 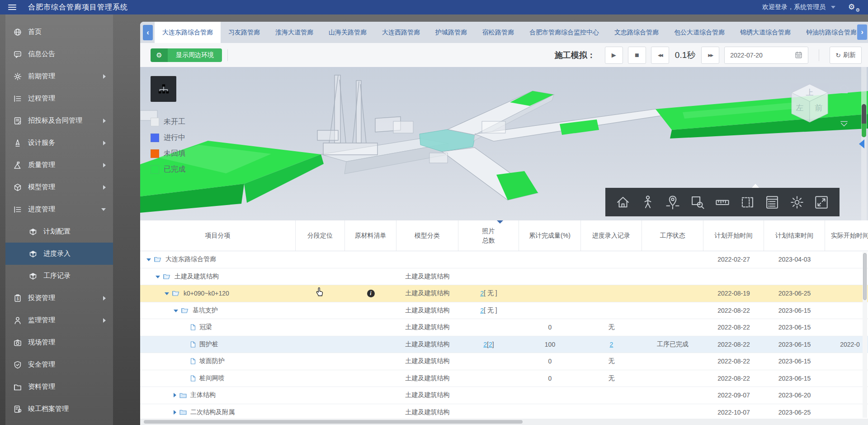 What do you see at coordinates (371, 293) in the screenshot?
I see `material-info-icon: i` at bounding box center [371, 293].